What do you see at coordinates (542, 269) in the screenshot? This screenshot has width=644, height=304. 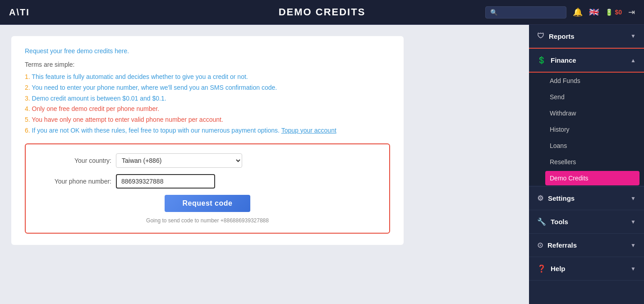 I see `help-section-icon: ❓` at bounding box center [542, 269].